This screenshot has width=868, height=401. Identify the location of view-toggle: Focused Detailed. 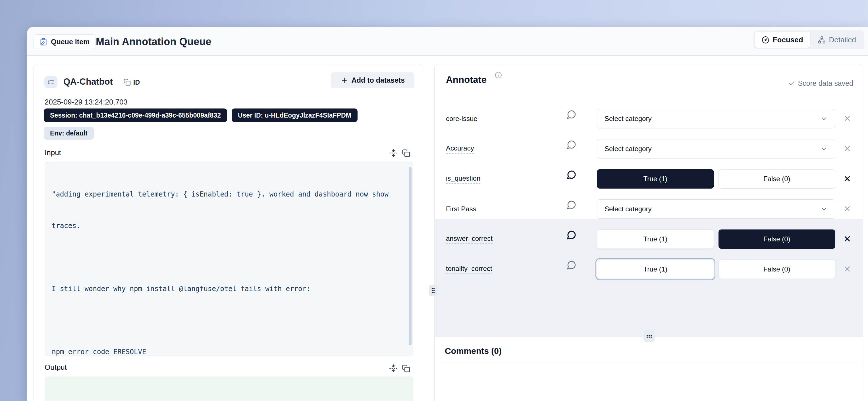
(809, 40).